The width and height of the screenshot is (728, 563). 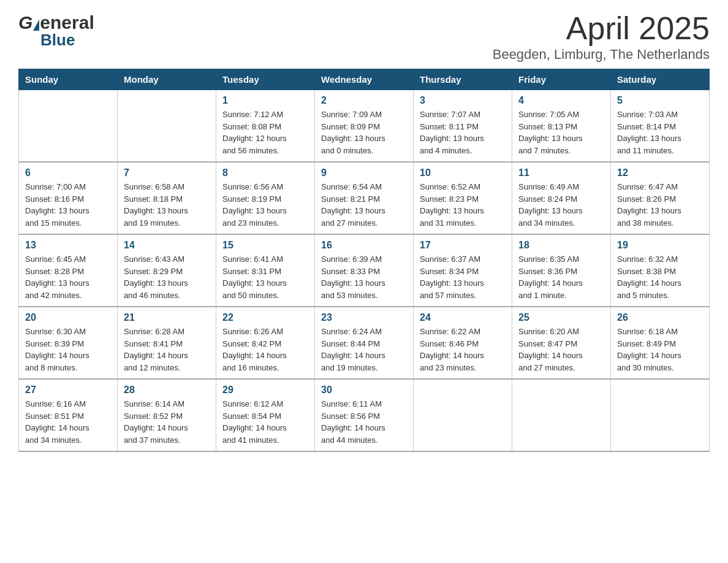 What do you see at coordinates (364, 343) in the screenshot?
I see `calendar-week-row: 20Sunrise: 6:30 AM Sunset: 8:39 PM Dayli…` at bounding box center [364, 343].